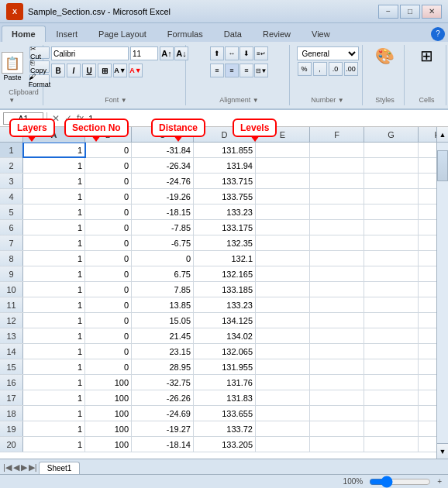  Describe the element at coordinates (163, 181) in the screenshot. I see `cell-c-3: -24.76` at that location.